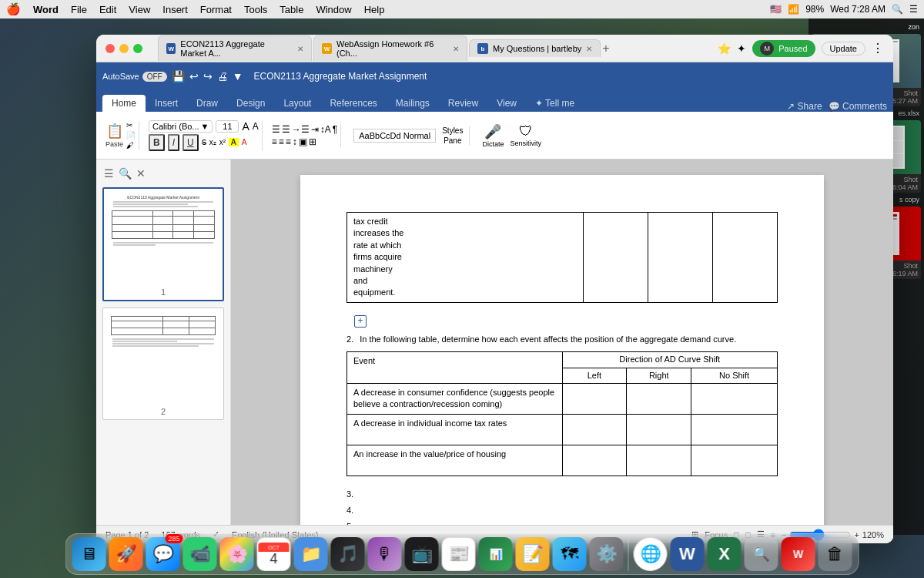 Image resolution: width=924 pixels, height=578 pixels. I want to click on tab-bartleby: b My Questions | bartleby ✕, so click(534, 48).